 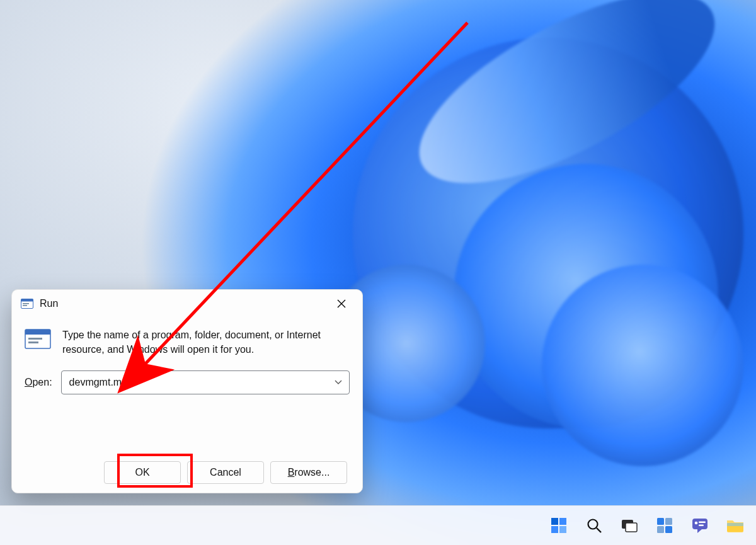 What do you see at coordinates (205, 382) in the screenshot?
I see `open-combobox` at bounding box center [205, 382].